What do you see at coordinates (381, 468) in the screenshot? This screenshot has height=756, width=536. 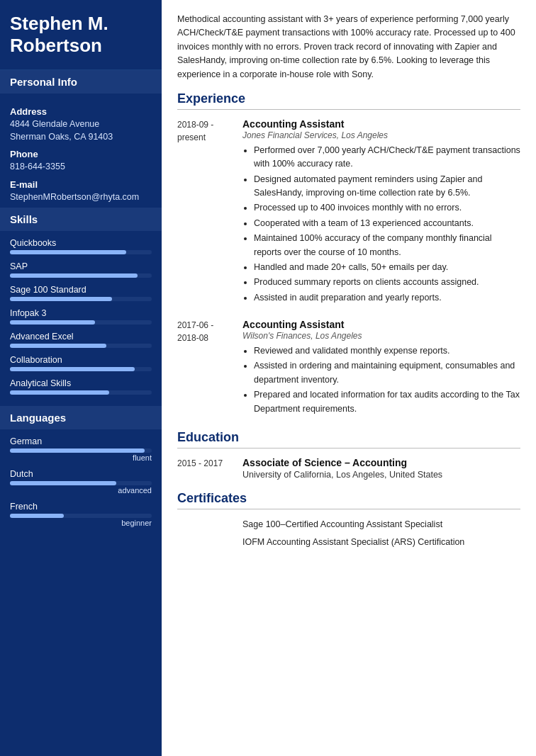 I see `edu-body: Associate of Science – Accounting Univer…` at bounding box center [381, 468].